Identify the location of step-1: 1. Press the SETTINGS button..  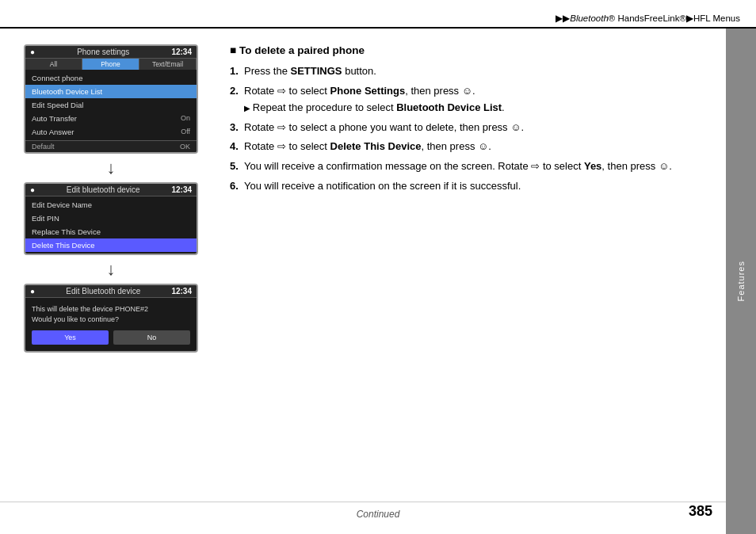
(470, 71).